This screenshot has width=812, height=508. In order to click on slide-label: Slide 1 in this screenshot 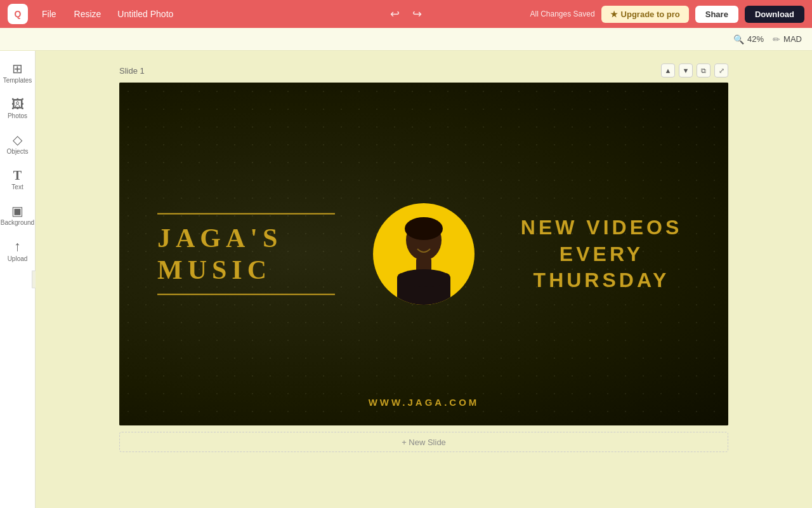, I will do `click(132, 71)`.